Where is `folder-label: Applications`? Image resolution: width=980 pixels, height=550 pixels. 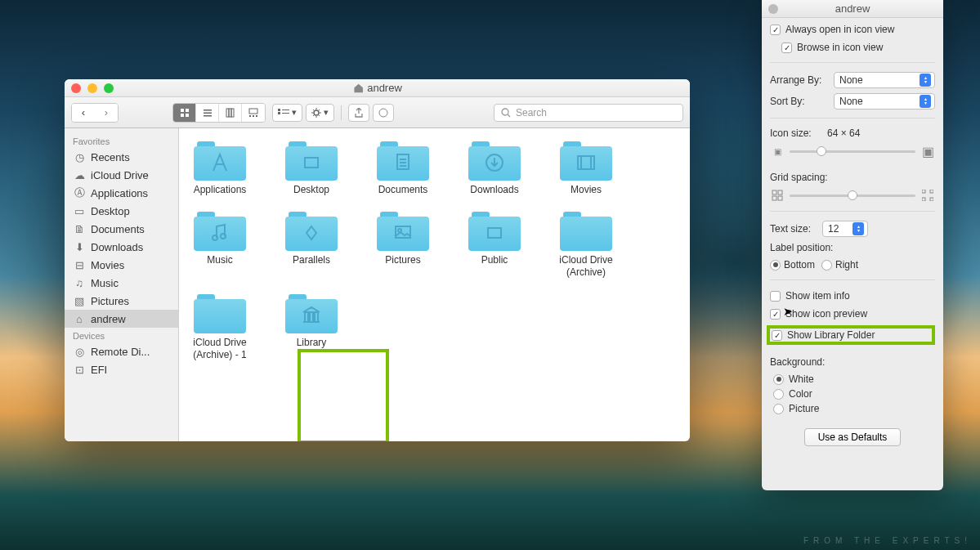 folder-label: Applications is located at coordinates (221, 190).